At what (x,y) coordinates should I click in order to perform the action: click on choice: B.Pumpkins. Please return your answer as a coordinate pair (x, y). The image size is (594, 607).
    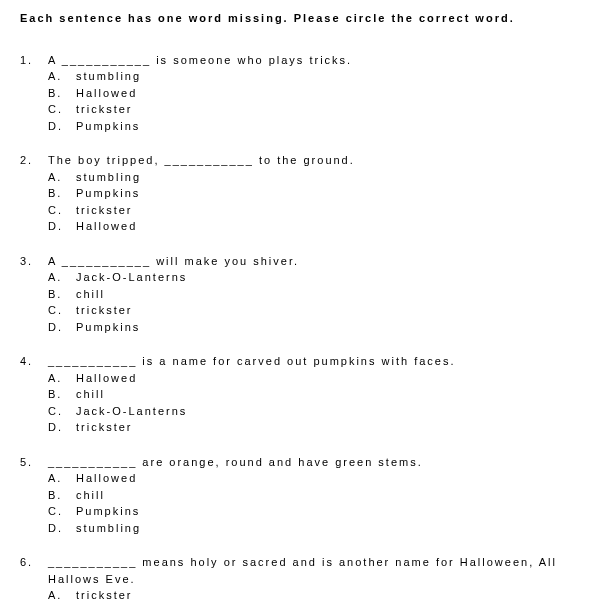
    Looking at the image, I should click on (311, 194).